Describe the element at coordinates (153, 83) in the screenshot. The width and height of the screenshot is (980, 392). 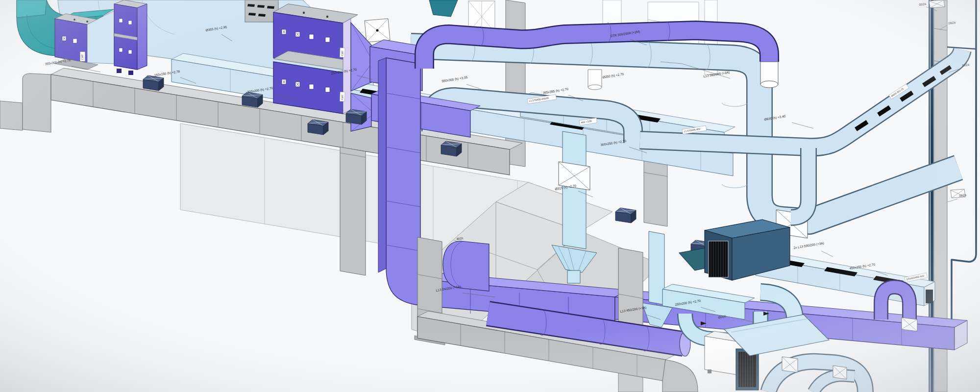
I see `vav-boxes` at that location.